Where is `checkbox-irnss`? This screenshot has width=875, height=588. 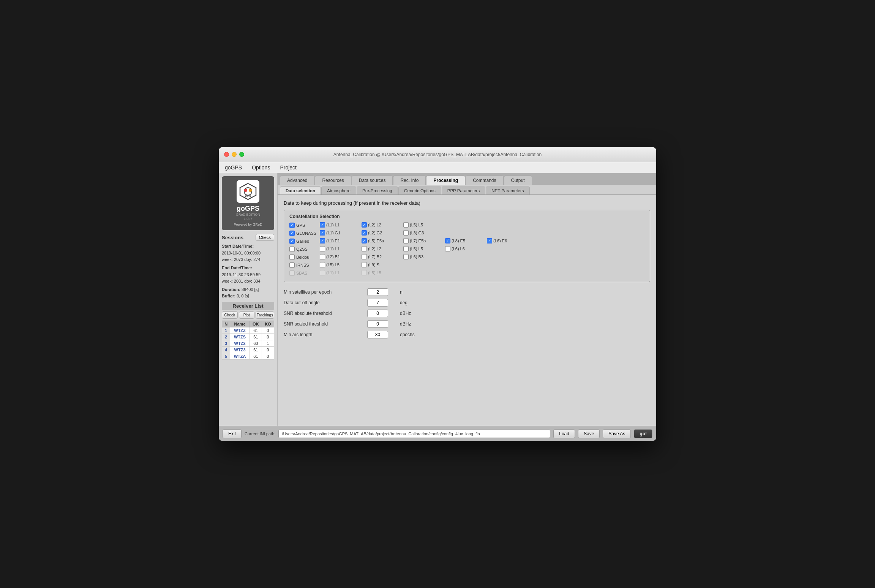
checkbox-irnss is located at coordinates (292, 265).